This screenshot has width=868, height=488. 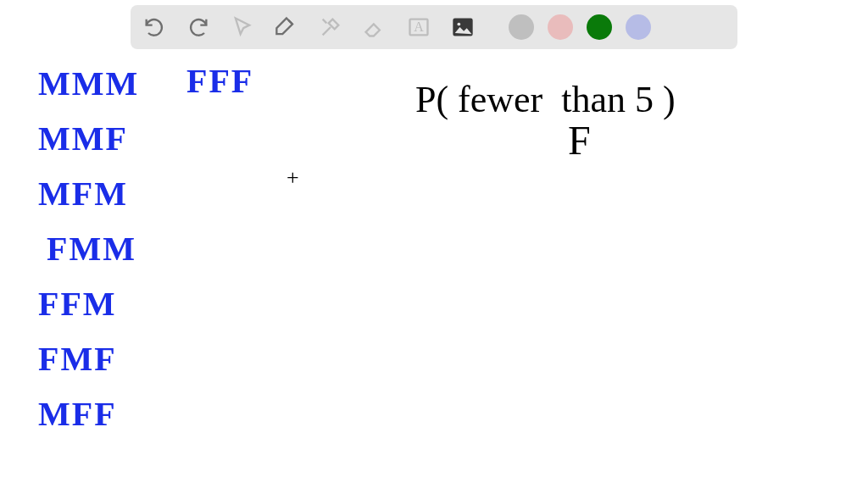 What do you see at coordinates (154, 27) in the screenshot?
I see `undo-icon` at bounding box center [154, 27].